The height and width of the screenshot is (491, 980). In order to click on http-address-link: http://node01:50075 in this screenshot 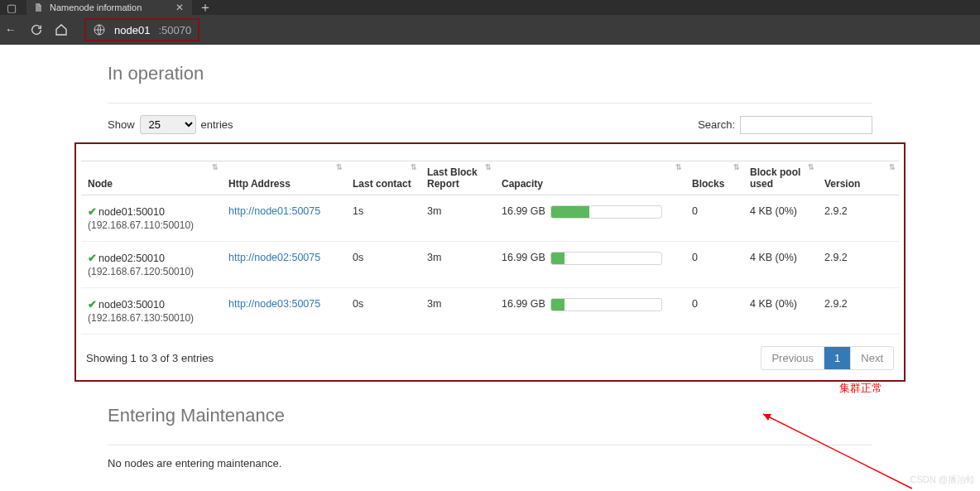, I will do `click(275, 211)`.